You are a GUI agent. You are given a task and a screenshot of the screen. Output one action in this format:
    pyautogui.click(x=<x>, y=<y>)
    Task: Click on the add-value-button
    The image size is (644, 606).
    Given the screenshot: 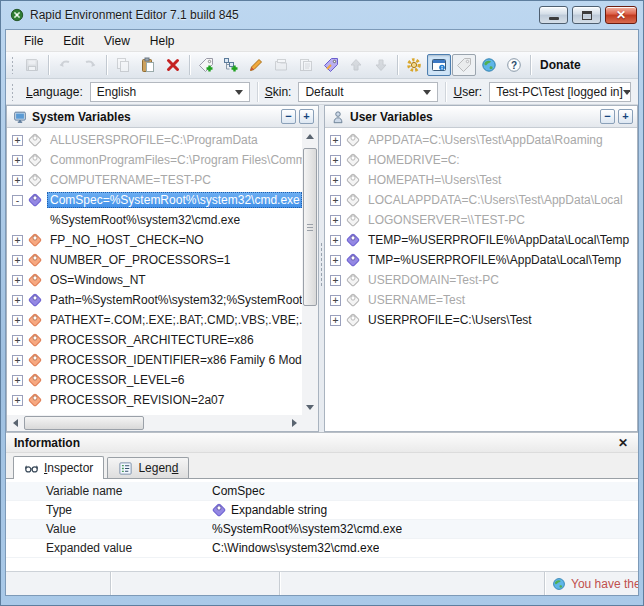 What is the action you would take?
    pyautogui.click(x=231, y=65)
    